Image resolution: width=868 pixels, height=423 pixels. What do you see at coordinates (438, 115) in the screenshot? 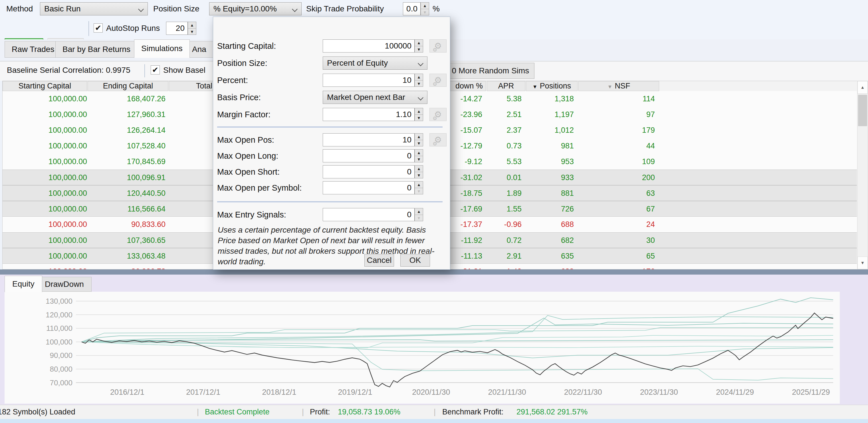
I see `margin-factor-gear-icon: ⚙⚙` at bounding box center [438, 115].